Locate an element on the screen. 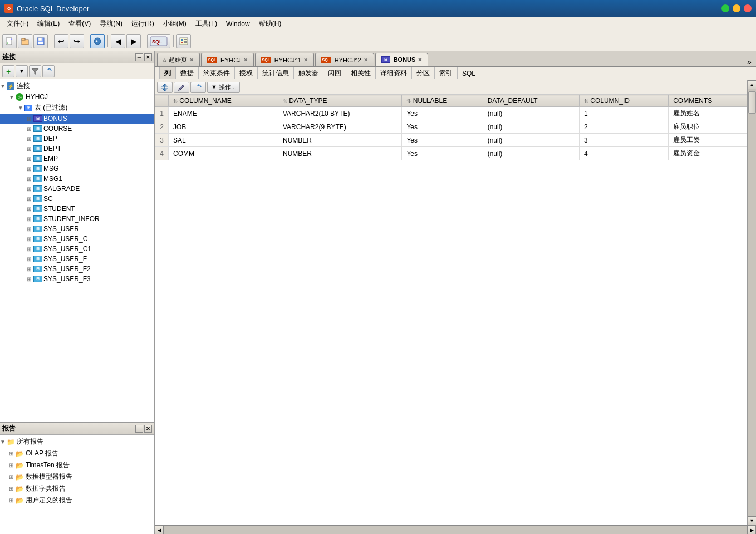 The image size is (756, 534). dropdown-btn: ▼ is located at coordinates (22, 71).